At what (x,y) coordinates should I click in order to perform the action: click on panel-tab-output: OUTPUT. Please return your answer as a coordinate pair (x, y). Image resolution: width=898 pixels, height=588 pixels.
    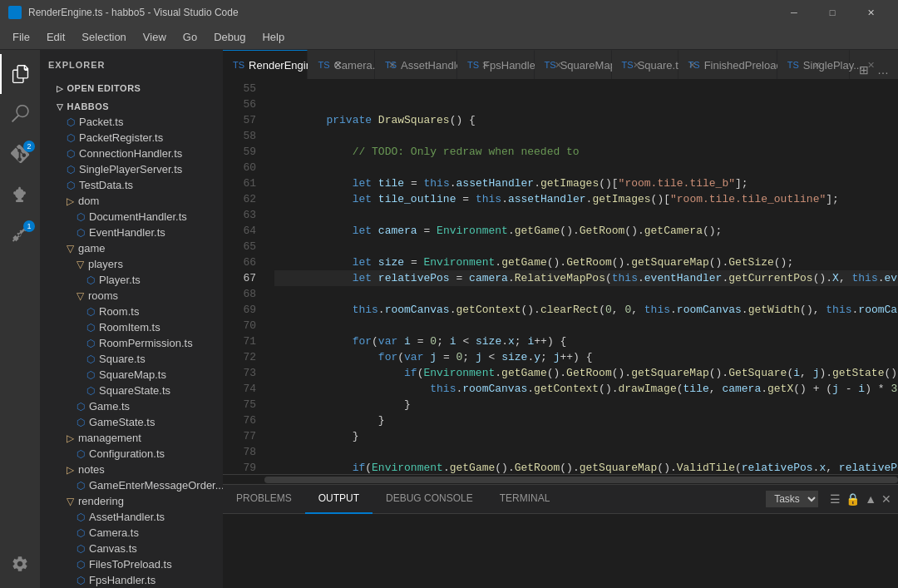
    Looking at the image, I should click on (339, 499).